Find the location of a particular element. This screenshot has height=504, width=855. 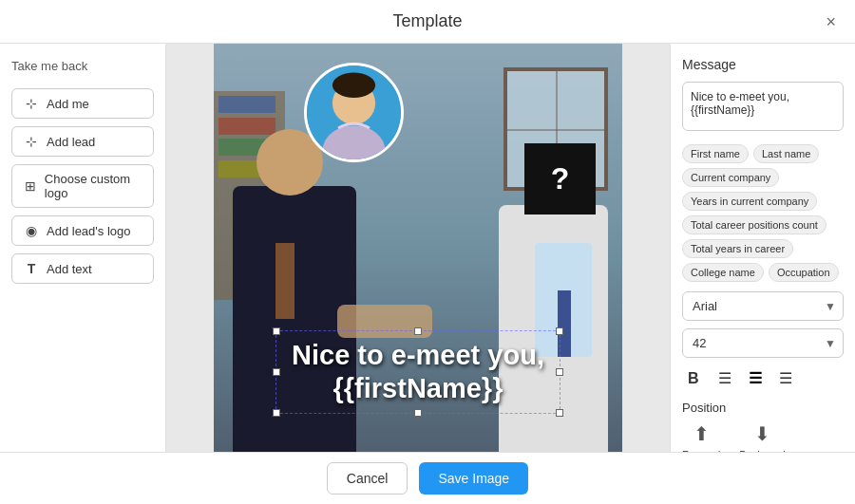

overlay-line1: Nice to e-meet you, is located at coordinates (418, 355).